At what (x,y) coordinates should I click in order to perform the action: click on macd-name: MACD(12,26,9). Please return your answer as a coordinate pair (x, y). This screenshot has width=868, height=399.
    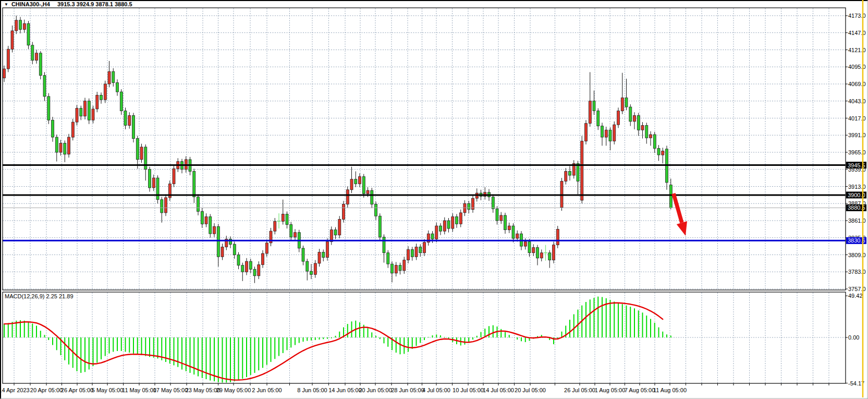
    Looking at the image, I should click on (25, 296).